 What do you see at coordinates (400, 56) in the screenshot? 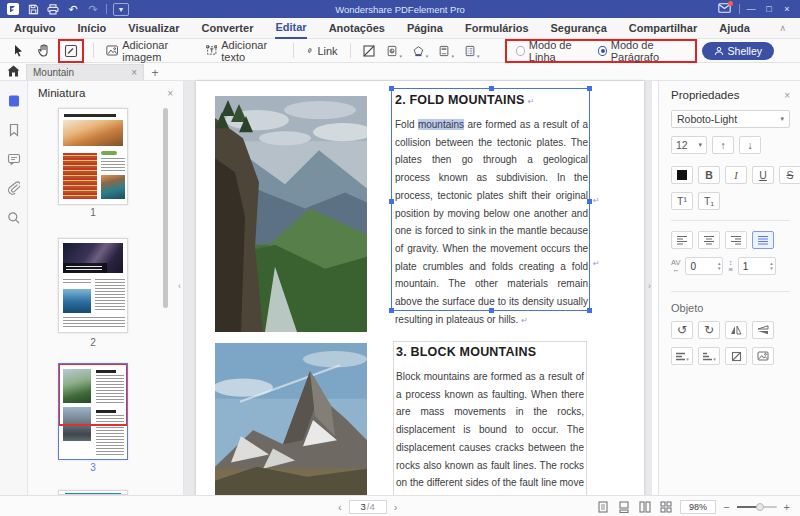
I see `watermark-dropdown: ▾` at bounding box center [400, 56].